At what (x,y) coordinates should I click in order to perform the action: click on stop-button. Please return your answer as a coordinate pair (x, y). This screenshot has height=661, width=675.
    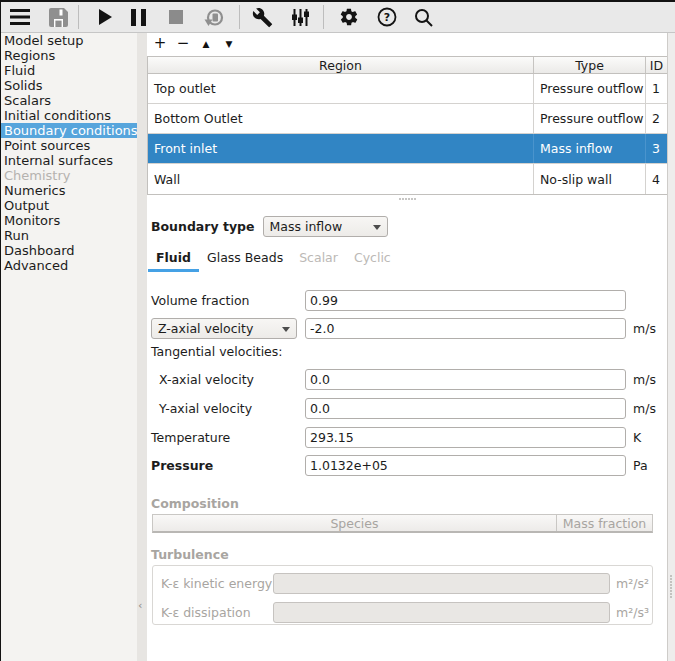
    Looking at the image, I should click on (176, 17).